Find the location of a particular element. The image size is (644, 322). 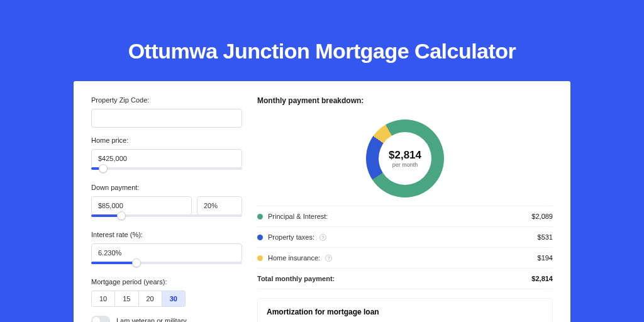

breakdown-title: Monthly payment breakdown: is located at coordinates (405, 101).